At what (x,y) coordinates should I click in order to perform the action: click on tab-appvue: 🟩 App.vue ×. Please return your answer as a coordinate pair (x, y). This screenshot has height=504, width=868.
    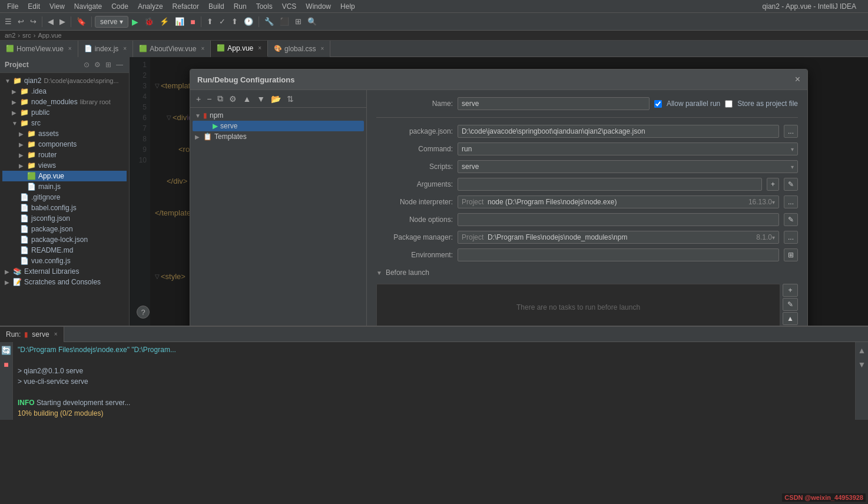
    Looking at the image, I should click on (239, 49).